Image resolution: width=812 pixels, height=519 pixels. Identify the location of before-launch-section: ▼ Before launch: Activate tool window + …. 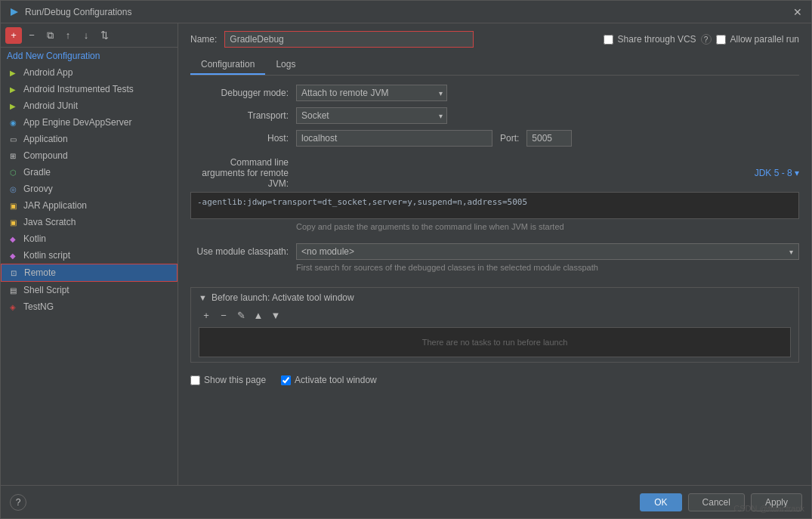
(495, 325).